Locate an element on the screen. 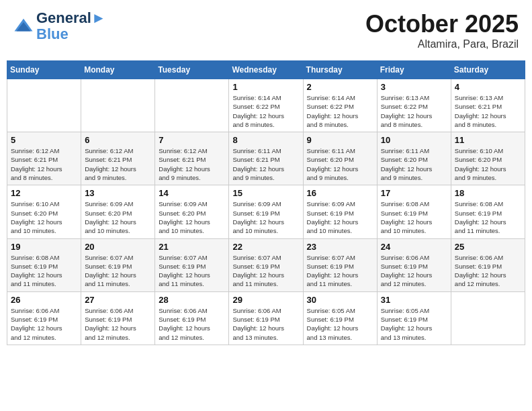 The width and height of the screenshot is (532, 411). weekday-header-tuesday: Tuesday is located at coordinates (192, 70).